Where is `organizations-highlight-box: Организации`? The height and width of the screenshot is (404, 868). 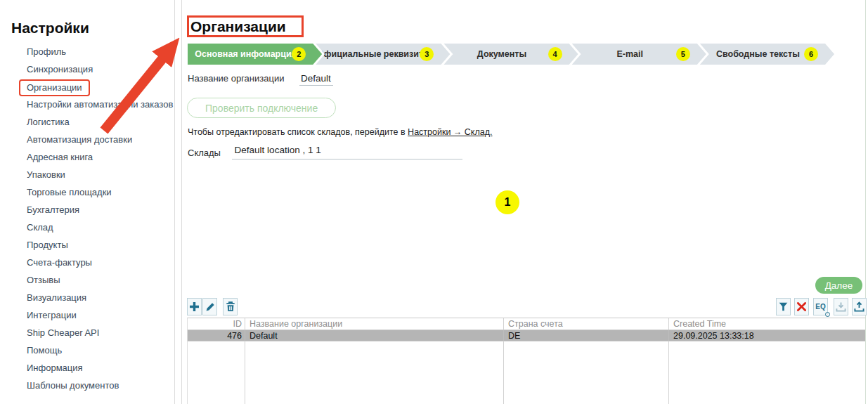 organizations-highlight-box: Организации is located at coordinates (55, 88).